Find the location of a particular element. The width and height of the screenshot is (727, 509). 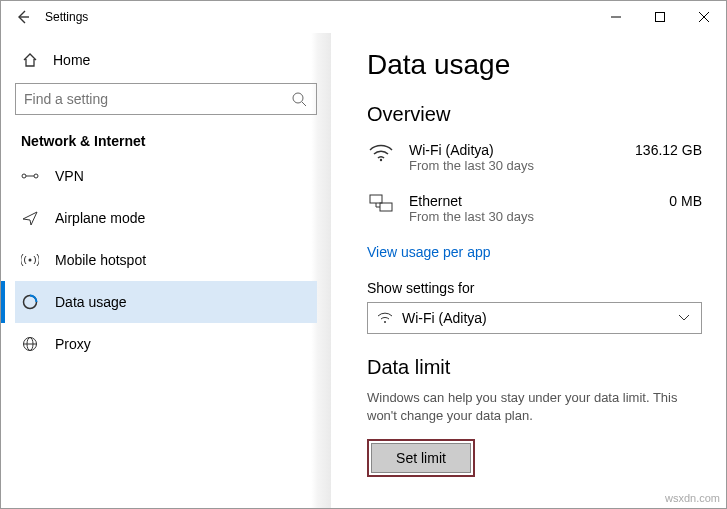

sidebar-item-proxy: Proxy is located at coordinates (166, 344).